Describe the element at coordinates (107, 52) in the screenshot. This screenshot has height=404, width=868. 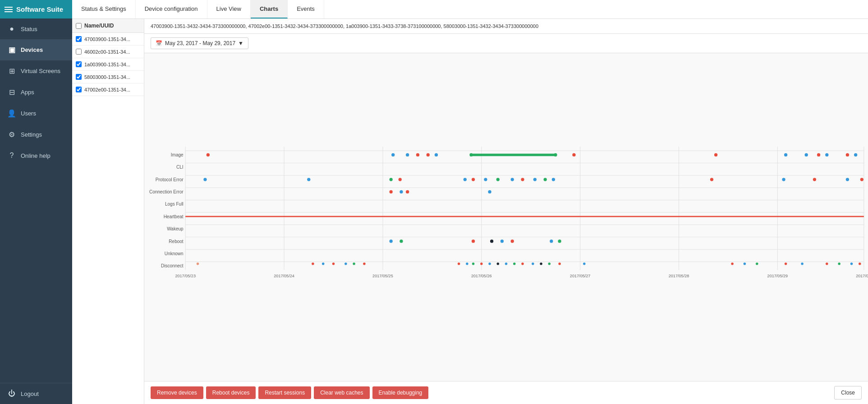
I see `device-label-2: 46002c00-1351-34...` at that location.